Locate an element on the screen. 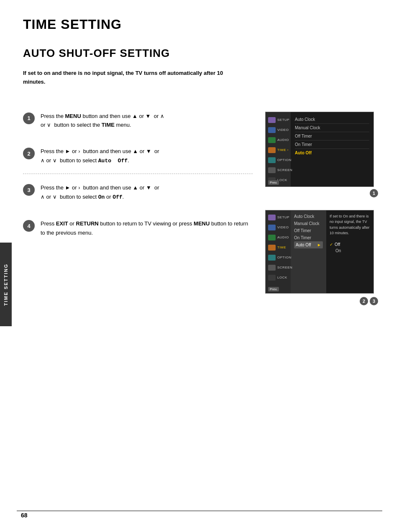 The image size is (399, 532). step-number-3: 3 is located at coordinates (29, 190).